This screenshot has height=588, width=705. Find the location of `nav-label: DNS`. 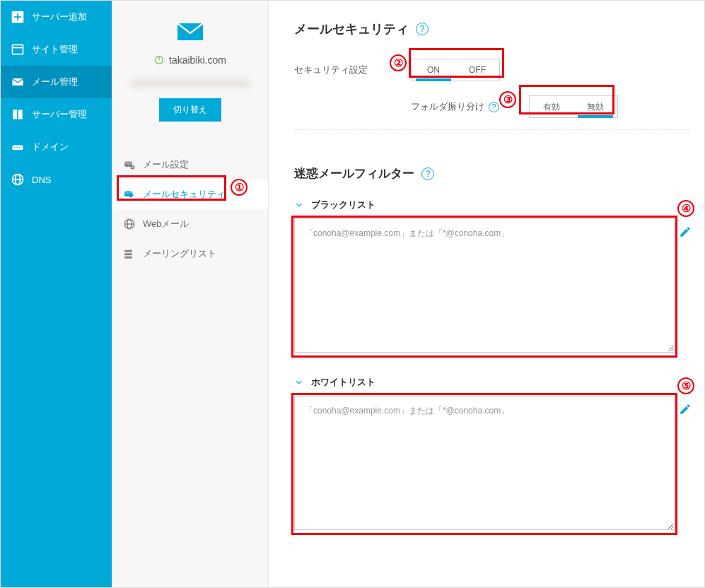

nav-label: DNS is located at coordinates (41, 180).